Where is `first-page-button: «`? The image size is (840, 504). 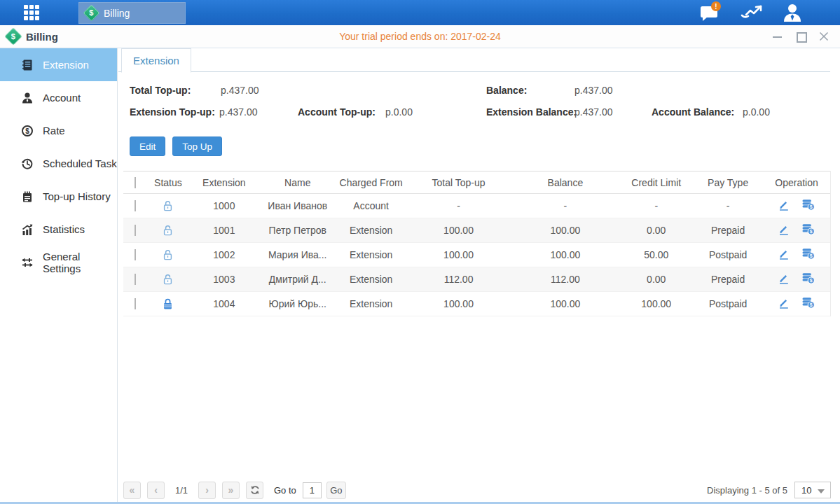 first-page-button: « is located at coordinates (132, 490).